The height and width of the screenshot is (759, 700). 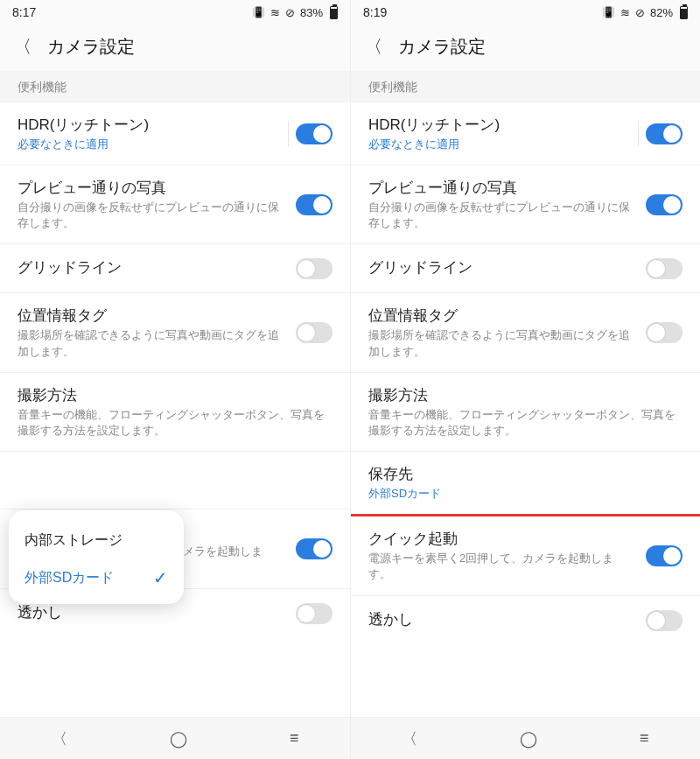 I want to click on popup-option-label: 内部ストレージ, so click(x=74, y=541).